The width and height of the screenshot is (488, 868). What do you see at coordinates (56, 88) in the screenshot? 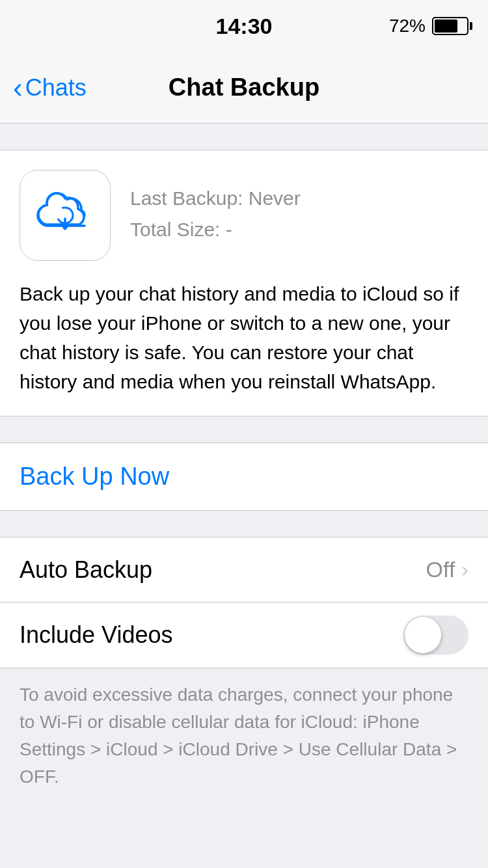
I see `back-label: Chats` at bounding box center [56, 88].